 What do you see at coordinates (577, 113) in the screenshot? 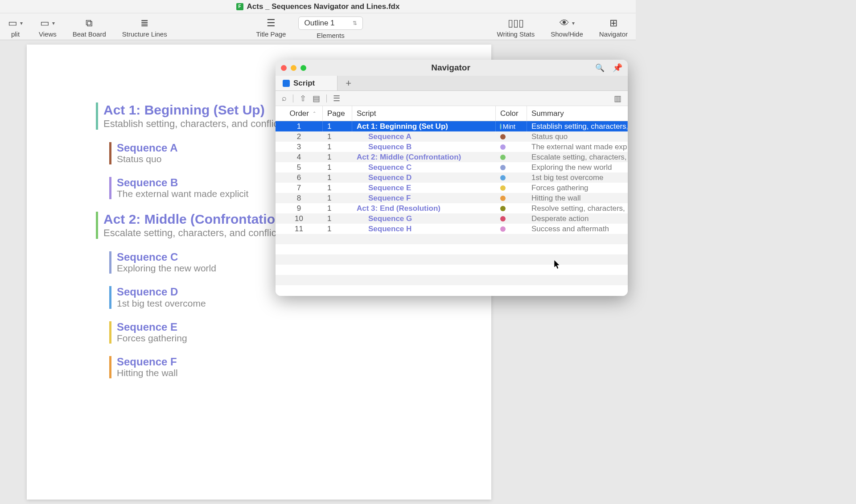
I see `header-summary: Summary` at bounding box center [577, 113].